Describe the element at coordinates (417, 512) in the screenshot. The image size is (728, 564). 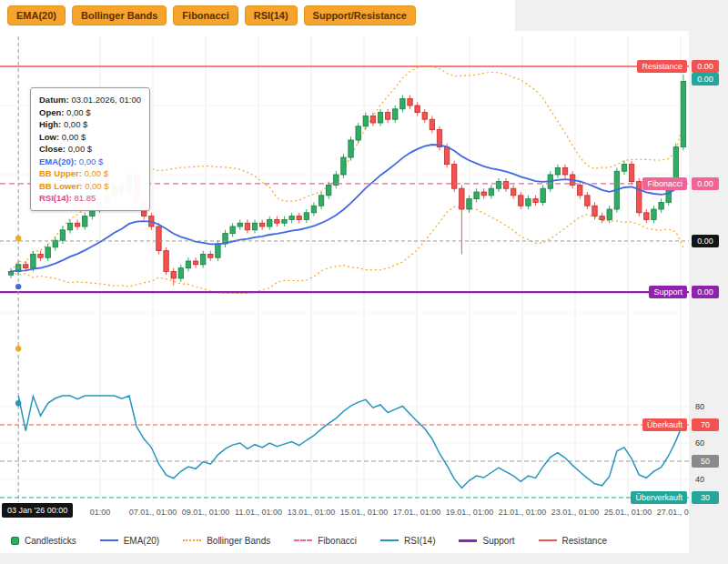
I see `x-tick-label: 17.01., 01:00` at that location.